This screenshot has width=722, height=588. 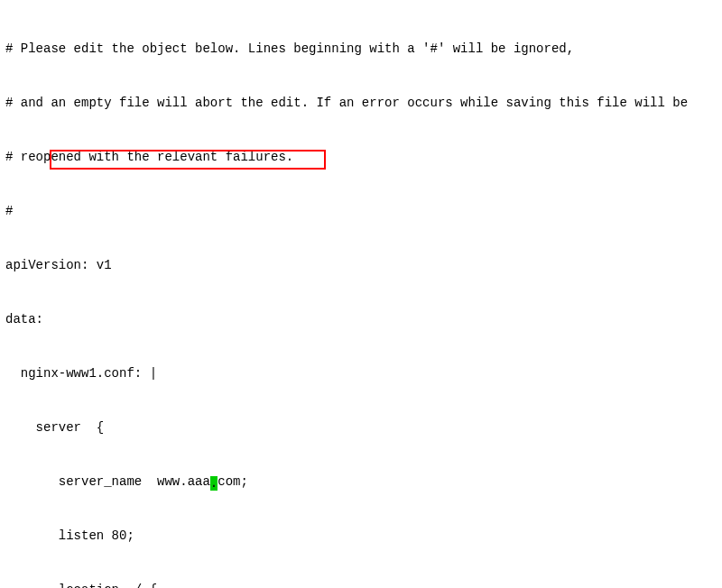 What do you see at coordinates (361, 584) in the screenshot?
I see `yaml-server1-location: location / {` at bounding box center [361, 584].